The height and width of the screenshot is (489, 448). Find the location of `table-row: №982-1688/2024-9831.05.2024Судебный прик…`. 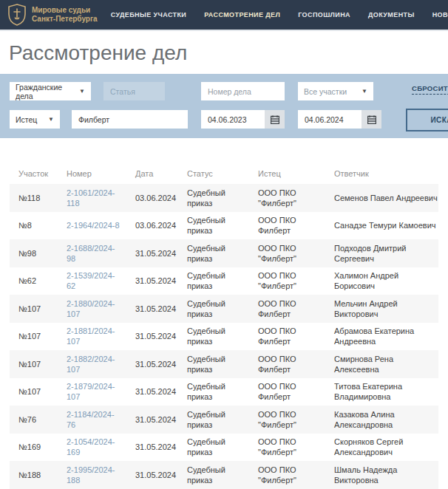

table-row: №982-1688/2024-9831.05.2024Судебный прик… is located at coordinates (224, 253).